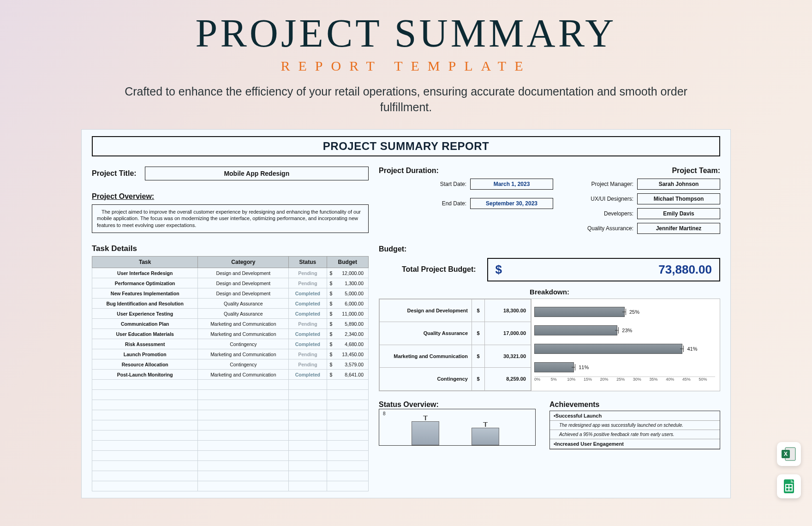 Image resolution: width=812 pixels, height=526 pixels. Describe the element at coordinates (406, 33) in the screenshot. I see `hero-title: PROJECT SUMMARY` at that location.